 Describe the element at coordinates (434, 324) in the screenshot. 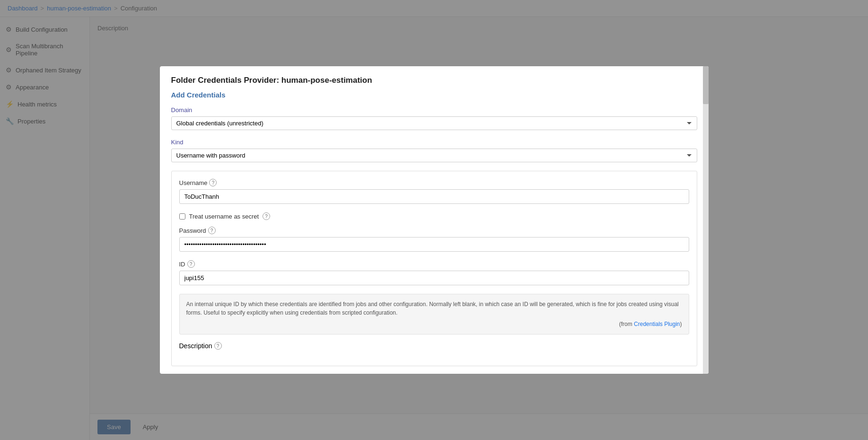

I see `plugin-from-line: (from Credentials Plugin)` at that location.